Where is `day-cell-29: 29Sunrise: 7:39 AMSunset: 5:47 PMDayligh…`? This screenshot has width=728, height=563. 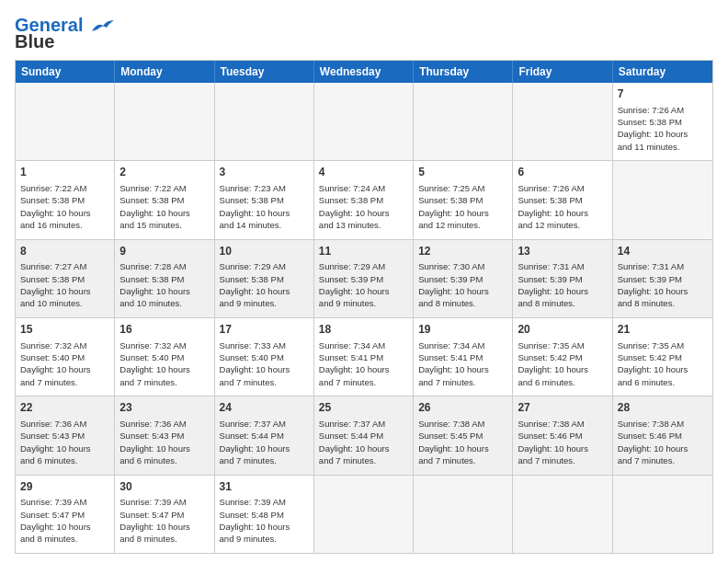 day-cell-29: 29Sunrise: 7:39 AMSunset: 5:47 PMDayligh… is located at coordinates (65, 514).